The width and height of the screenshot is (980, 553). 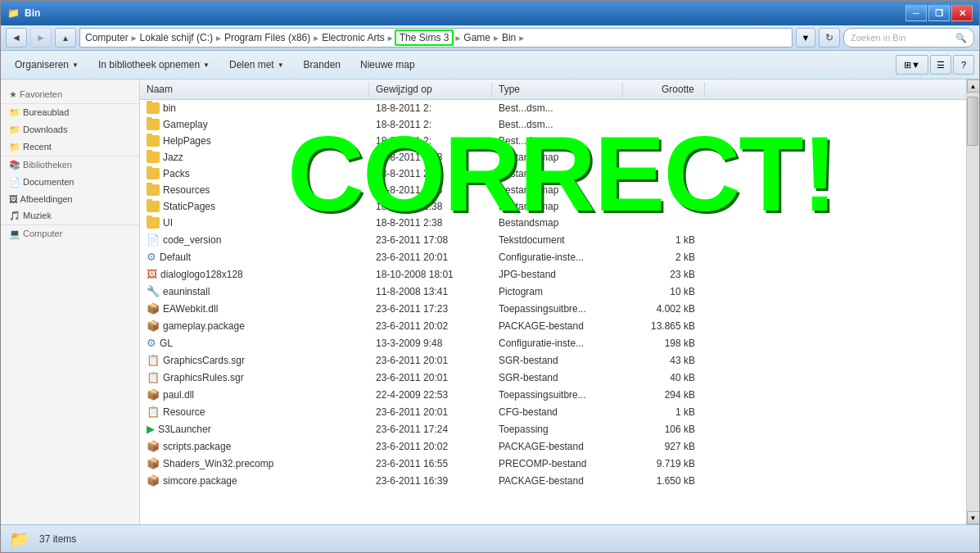 What do you see at coordinates (558, 412) in the screenshot?
I see `file-type: CFG-bestand` at bounding box center [558, 412].